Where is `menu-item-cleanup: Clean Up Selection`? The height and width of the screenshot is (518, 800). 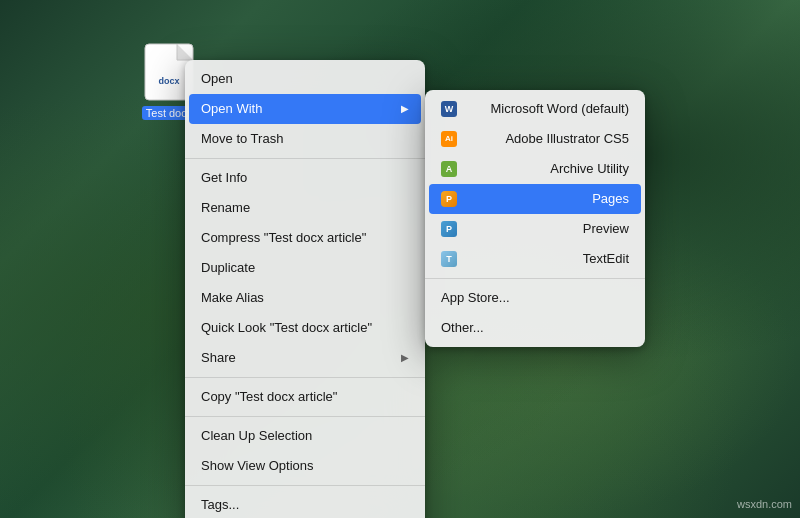
menu-item-cleanup: Clean Up Selection is located at coordinates (305, 436).